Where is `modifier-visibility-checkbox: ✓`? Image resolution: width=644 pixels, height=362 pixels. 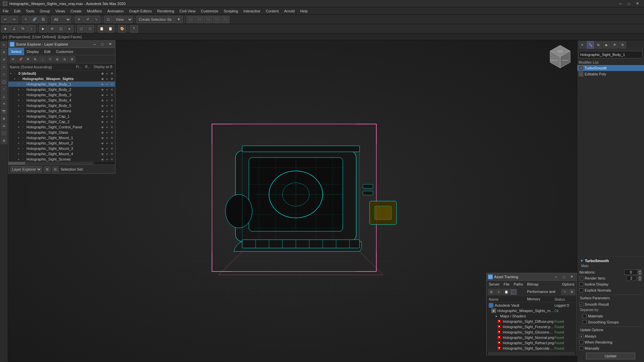 modifier-visibility-checkbox: ✓ is located at coordinates (581, 74).